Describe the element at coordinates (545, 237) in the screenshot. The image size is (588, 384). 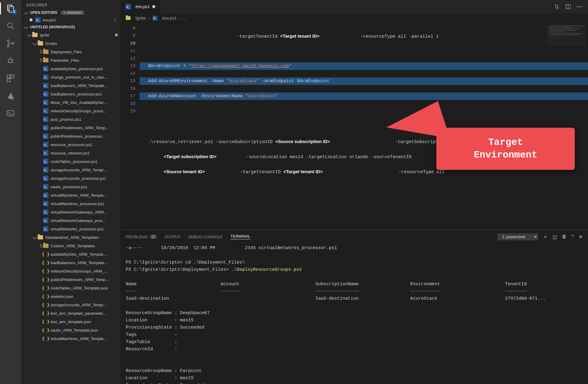
I see `new-terminal-icon: ＋` at that location.